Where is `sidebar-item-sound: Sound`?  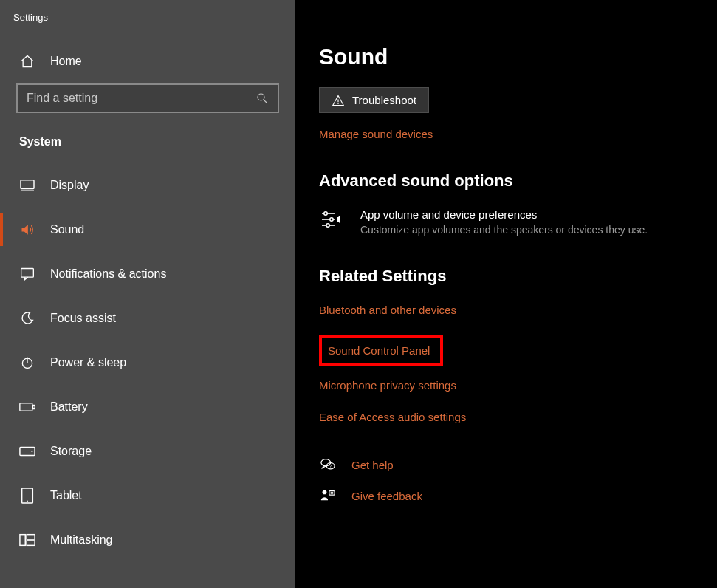 sidebar-item-sound: Sound is located at coordinates (148, 230).